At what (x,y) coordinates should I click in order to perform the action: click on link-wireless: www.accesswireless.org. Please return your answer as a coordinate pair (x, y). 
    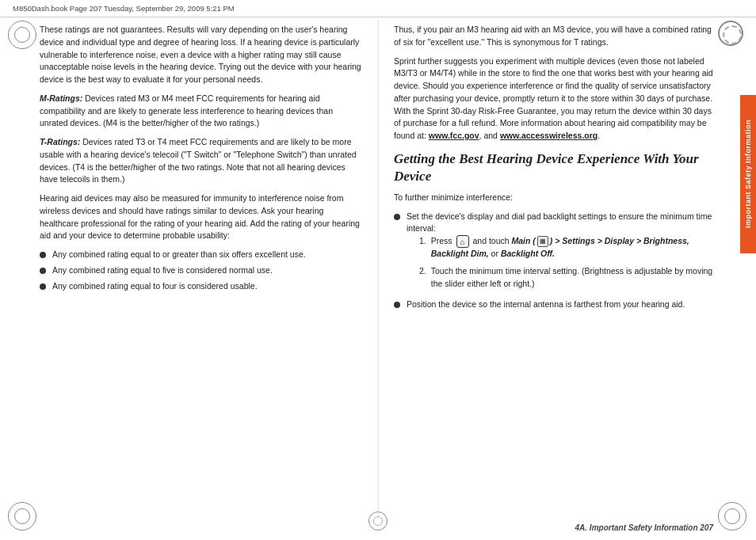
    Looking at the image, I should click on (548, 135).